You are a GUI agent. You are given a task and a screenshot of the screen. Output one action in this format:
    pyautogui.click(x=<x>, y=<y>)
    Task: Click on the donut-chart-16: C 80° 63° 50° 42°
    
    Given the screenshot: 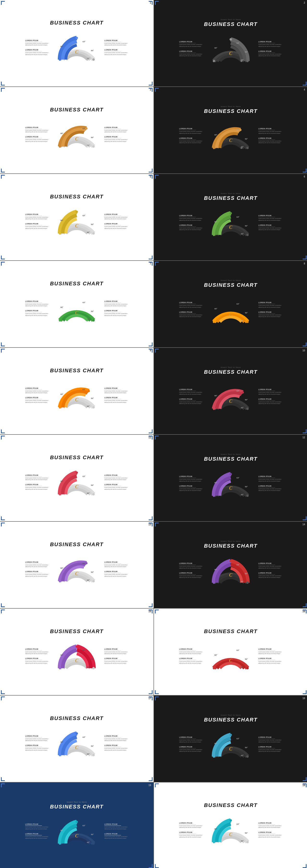 What is the action you would take?
    pyautogui.click(x=231, y=656)
    